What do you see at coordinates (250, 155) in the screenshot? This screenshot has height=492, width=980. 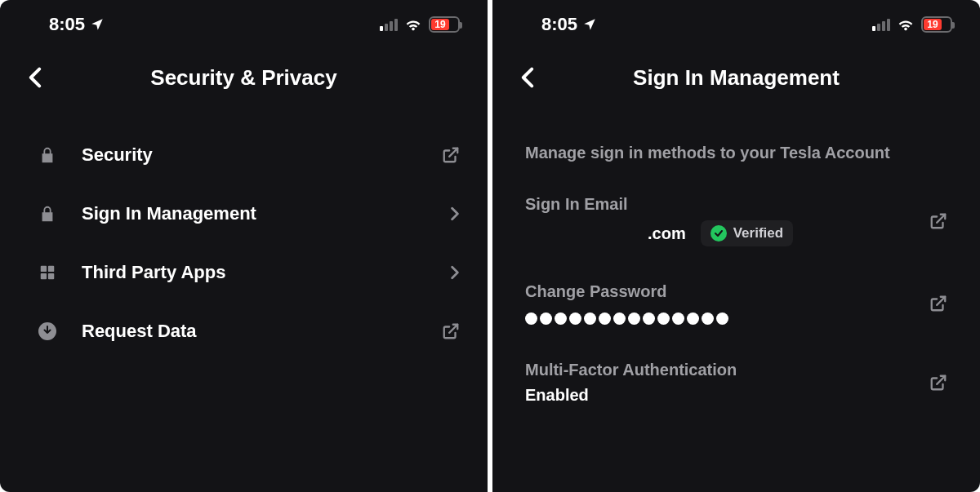 I see `menu-item-label: Security` at bounding box center [250, 155].